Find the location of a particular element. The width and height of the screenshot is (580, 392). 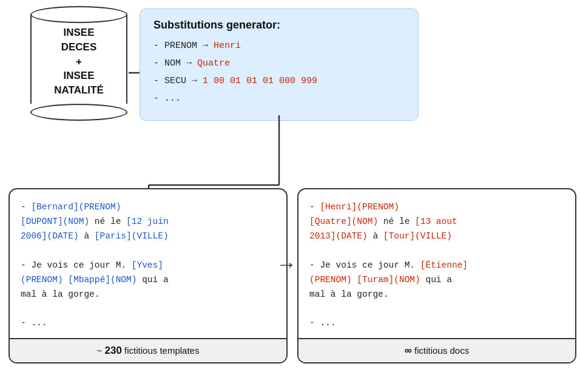

docs-count: ∞ is located at coordinates (408, 351).